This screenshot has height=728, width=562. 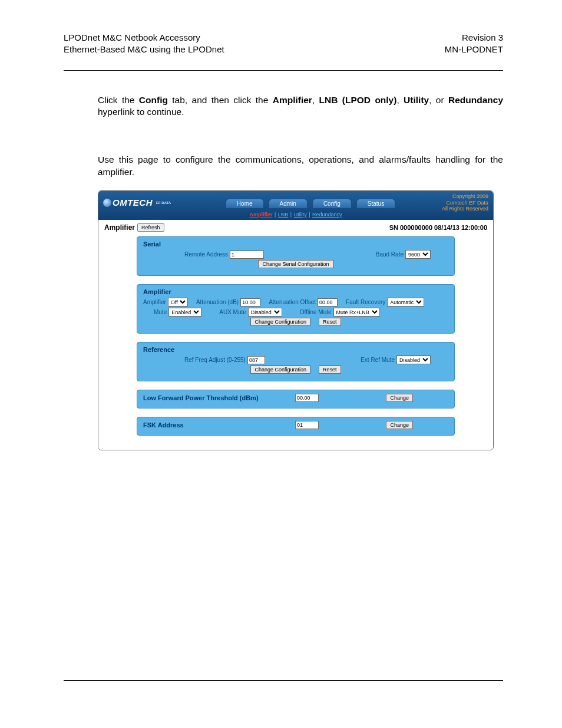 What do you see at coordinates (300, 166) in the screenshot?
I see `intro-paragraph-2: Use this page to configure the communica…` at bounding box center [300, 166].